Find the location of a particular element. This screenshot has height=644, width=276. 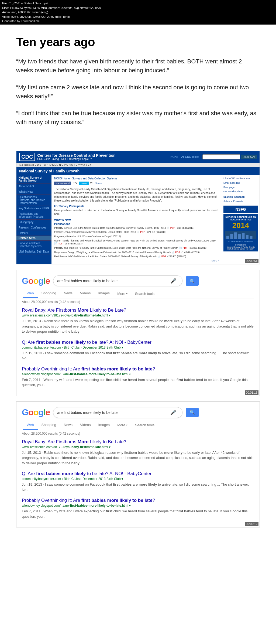

cdc-header-text: Centers for Disease Control and Preventi… is located at coordinates (76, 157).